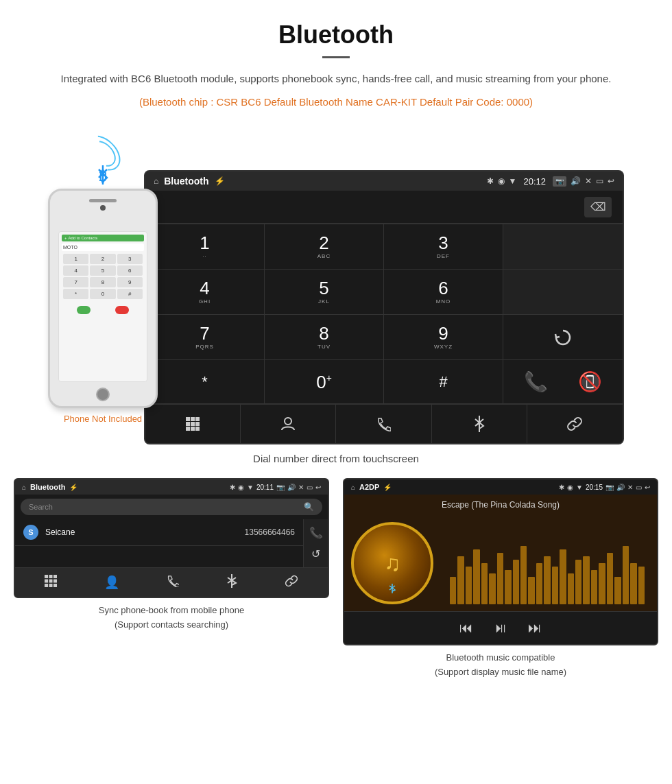 The width and height of the screenshot is (672, 784). What do you see at coordinates (171, 618) in the screenshot?
I see `phonebook-caption: Sync phone-book from mobile phone(Suppor…` at bounding box center [171, 618].